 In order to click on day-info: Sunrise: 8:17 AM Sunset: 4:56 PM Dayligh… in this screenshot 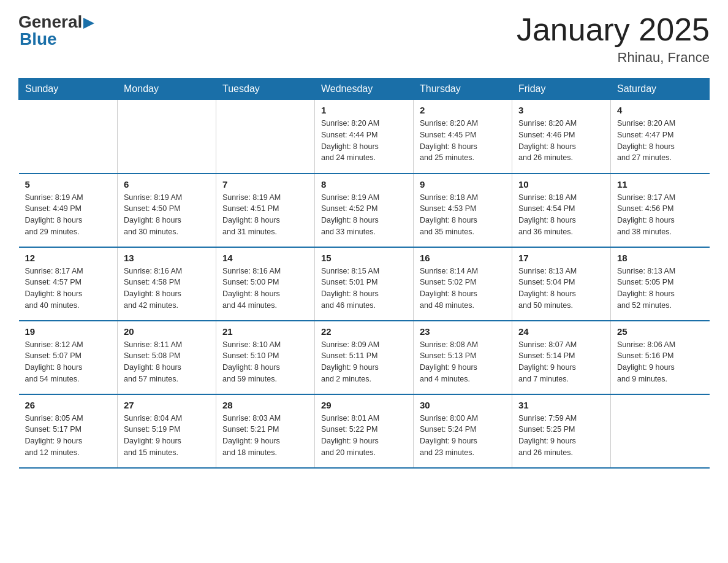, I will do `click(661, 215)`.